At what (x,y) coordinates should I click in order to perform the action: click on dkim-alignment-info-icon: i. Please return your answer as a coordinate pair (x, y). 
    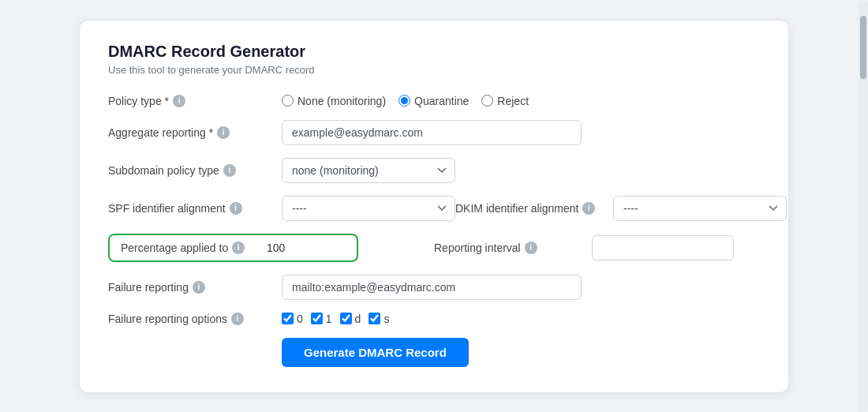
    Looking at the image, I should click on (589, 208).